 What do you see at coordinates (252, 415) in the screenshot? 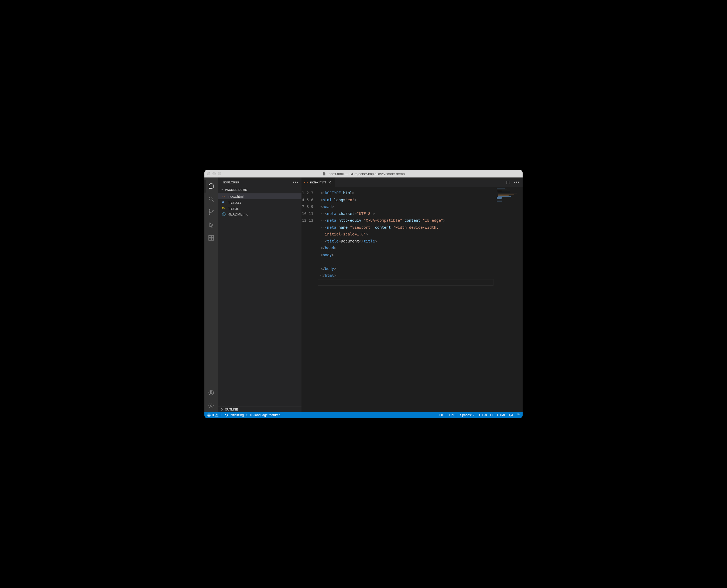
I see `status-language-init: Initializing JS/TS language features` at bounding box center [252, 415].